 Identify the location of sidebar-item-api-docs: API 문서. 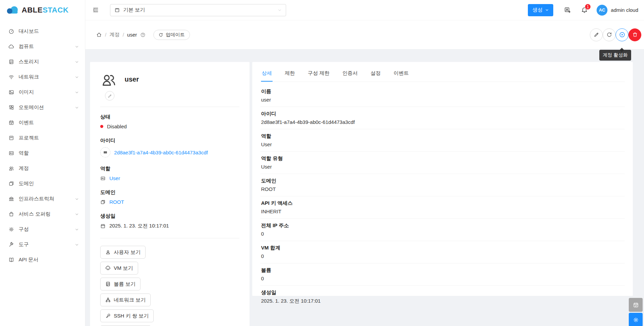
(43, 260).